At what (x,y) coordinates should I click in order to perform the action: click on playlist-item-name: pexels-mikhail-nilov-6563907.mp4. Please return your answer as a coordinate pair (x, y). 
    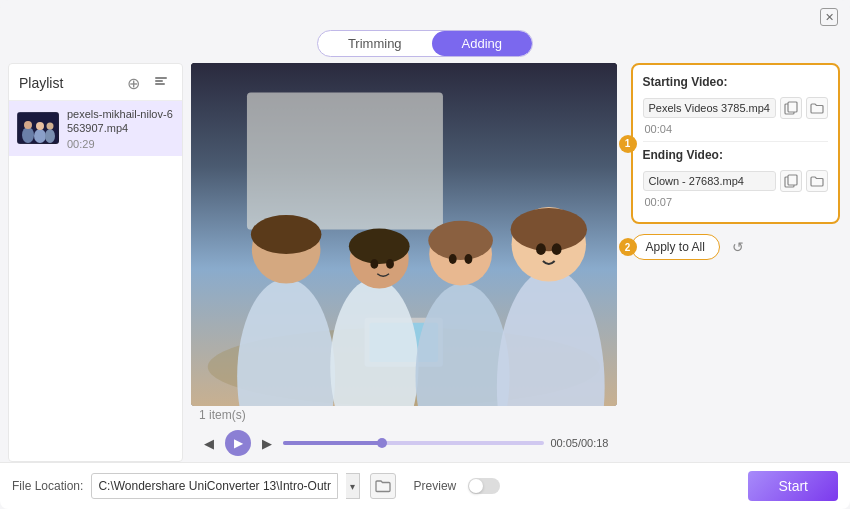
    Looking at the image, I should click on (120, 122).